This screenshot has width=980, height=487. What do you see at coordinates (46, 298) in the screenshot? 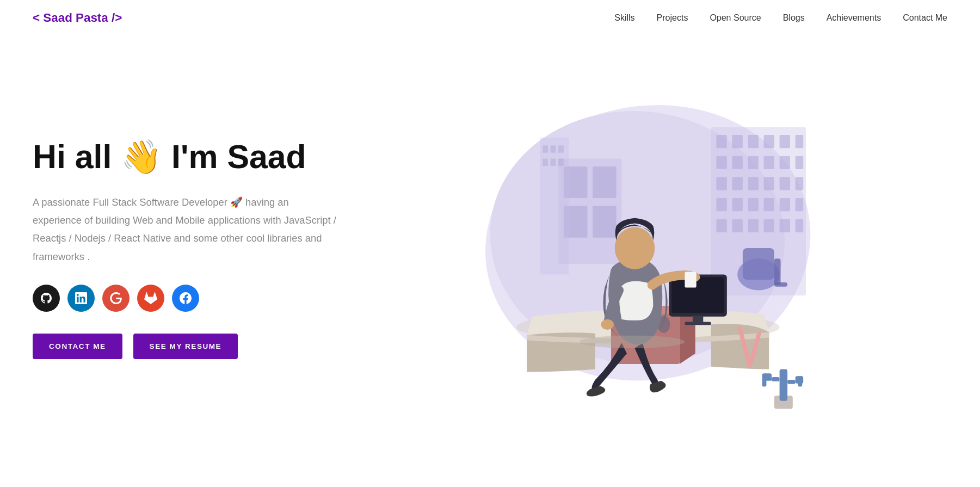
I see `github-icon` at bounding box center [46, 298].